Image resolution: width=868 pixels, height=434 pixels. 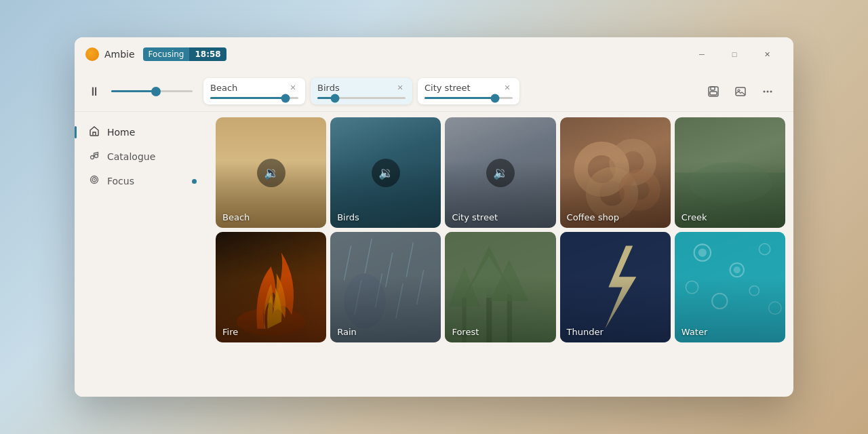 What do you see at coordinates (447, 91) in the screenshot?
I see `sound-chips: Beach ✕ Birds ✕` at bounding box center [447, 91].